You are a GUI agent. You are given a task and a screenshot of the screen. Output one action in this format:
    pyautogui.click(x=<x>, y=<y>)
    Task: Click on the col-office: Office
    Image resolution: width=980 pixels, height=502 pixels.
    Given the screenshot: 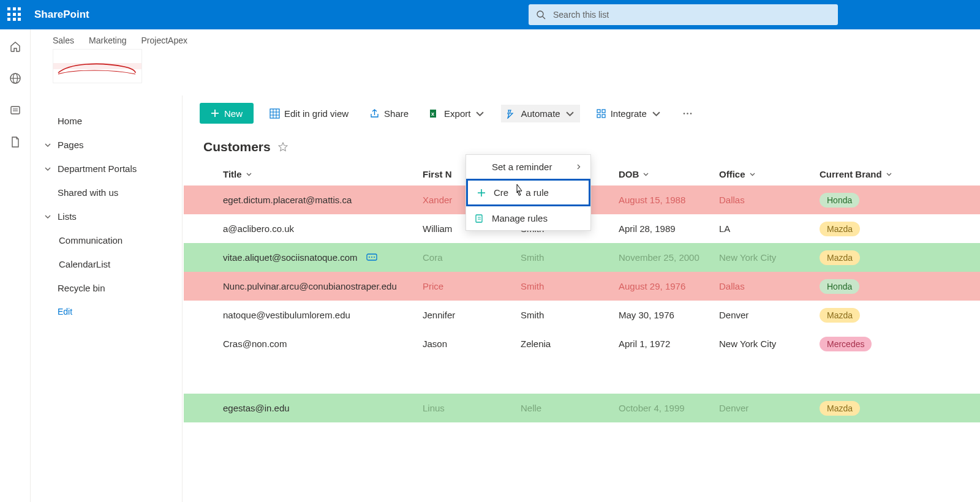 What is the action you would take?
    pyautogui.click(x=769, y=174)
    